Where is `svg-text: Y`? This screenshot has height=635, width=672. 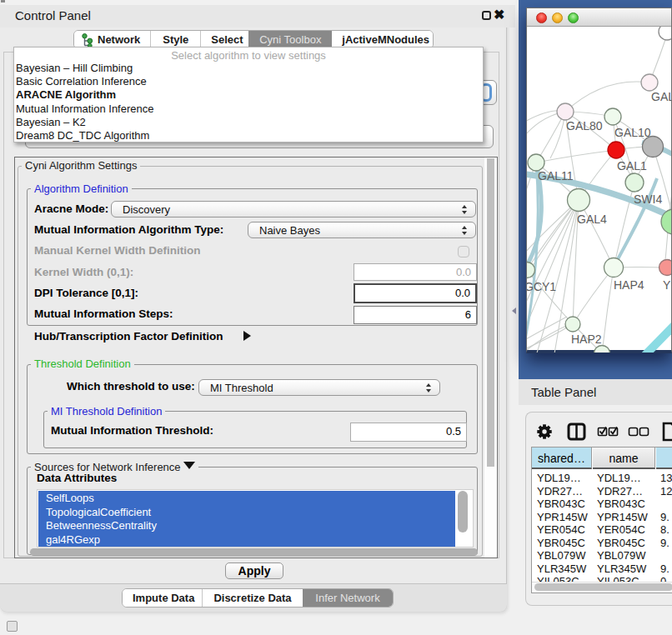
svg-text: Y is located at coordinates (667, 285).